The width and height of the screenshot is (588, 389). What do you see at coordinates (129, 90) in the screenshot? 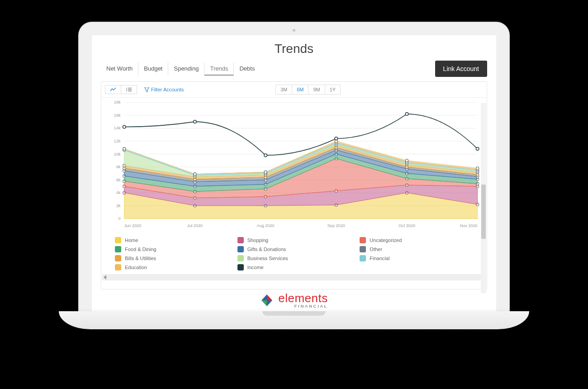
I see `list-icon` at bounding box center [129, 90].